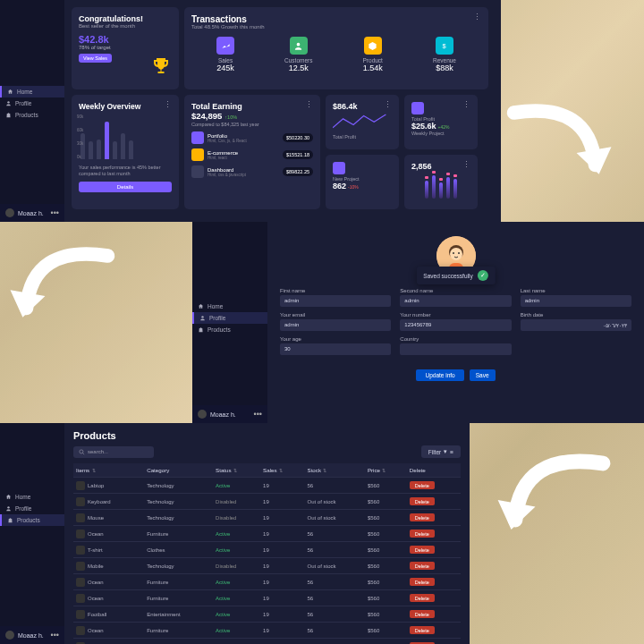 The height and width of the screenshot is (644, 644). I want to click on age-input: 30, so click(335, 349).